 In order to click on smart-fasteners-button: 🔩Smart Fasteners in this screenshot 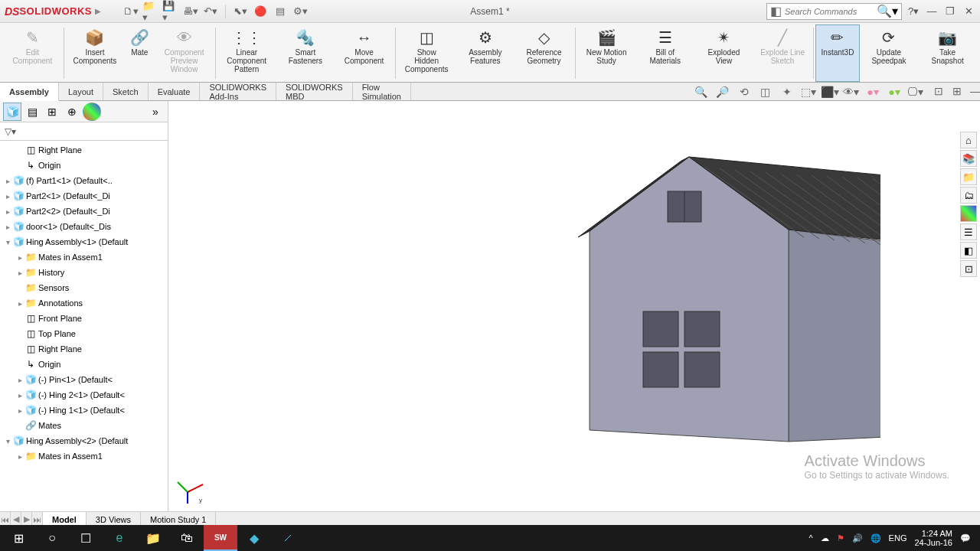, I will do `click(306, 54)`.